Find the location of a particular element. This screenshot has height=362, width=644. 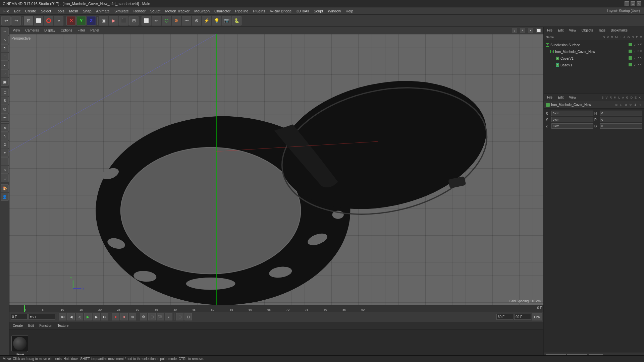

polygon-mode-button: ▣ is located at coordinates (5, 82).